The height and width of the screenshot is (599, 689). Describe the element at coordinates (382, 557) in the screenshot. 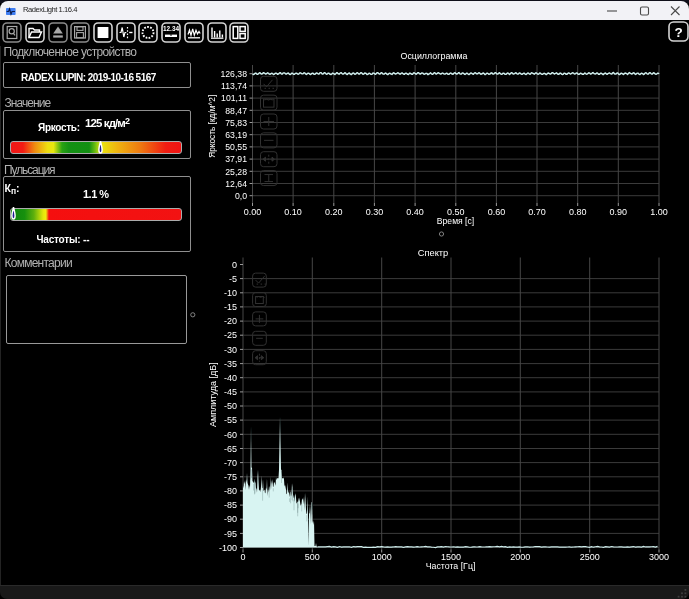

I see `svg-text: 1000` at that location.